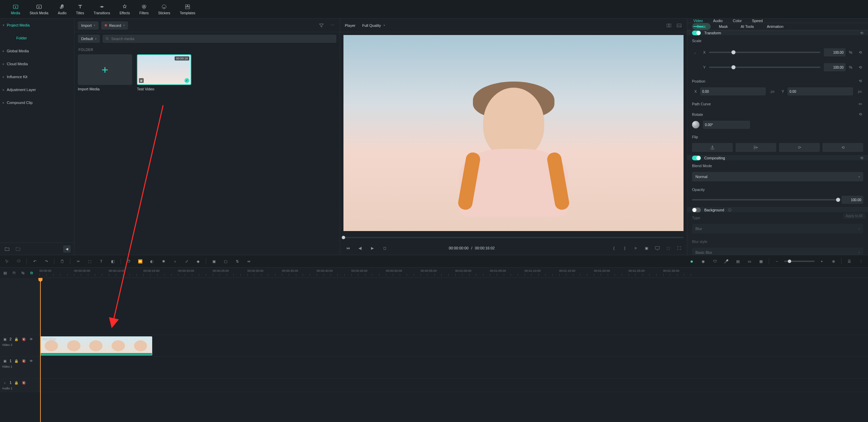 This screenshot has width=868, height=422. I want to click on export-folder-icon, so click(7, 249).